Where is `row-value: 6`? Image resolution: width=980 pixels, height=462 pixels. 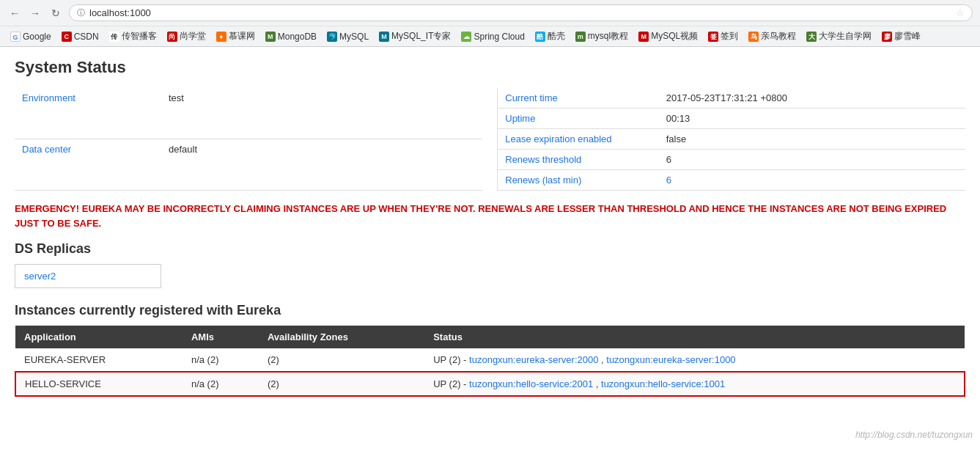 row-value: 6 is located at coordinates (812, 180).